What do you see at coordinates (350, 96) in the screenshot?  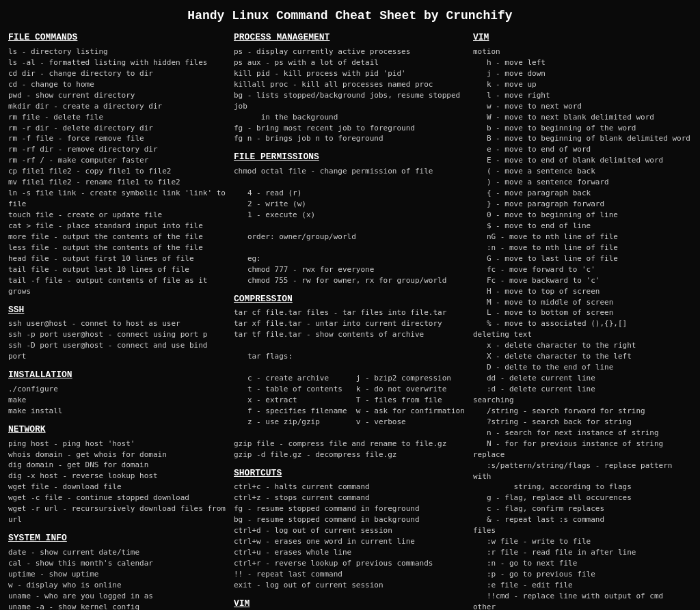 I see `section-content: ps - display currently active processes …` at bounding box center [350, 96].